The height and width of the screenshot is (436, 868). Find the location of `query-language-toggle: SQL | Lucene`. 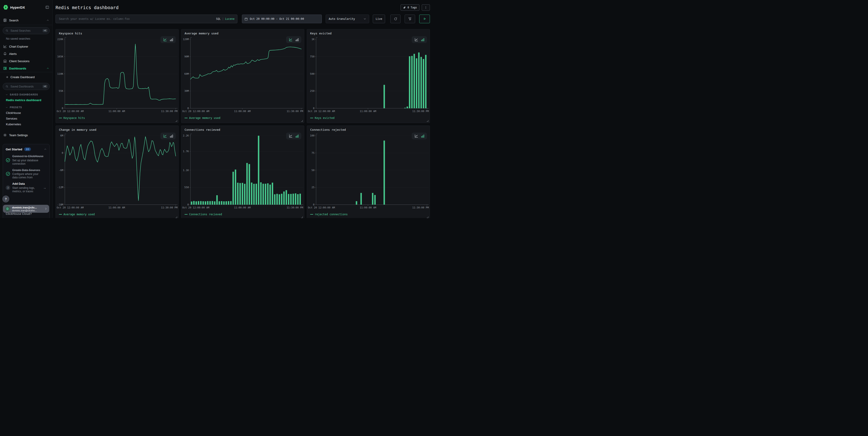

query-language-toggle: SQL | Lucene is located at coordinates (225, 19).